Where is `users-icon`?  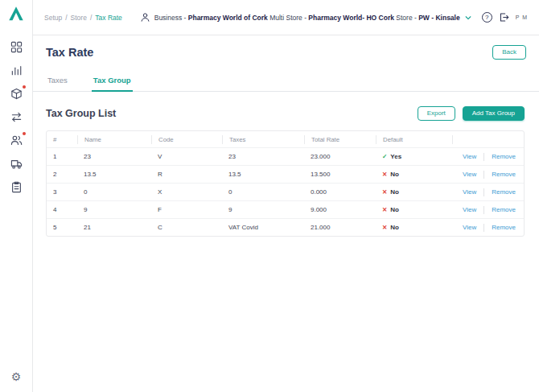 users-icon is located at coordinates (16, 140).